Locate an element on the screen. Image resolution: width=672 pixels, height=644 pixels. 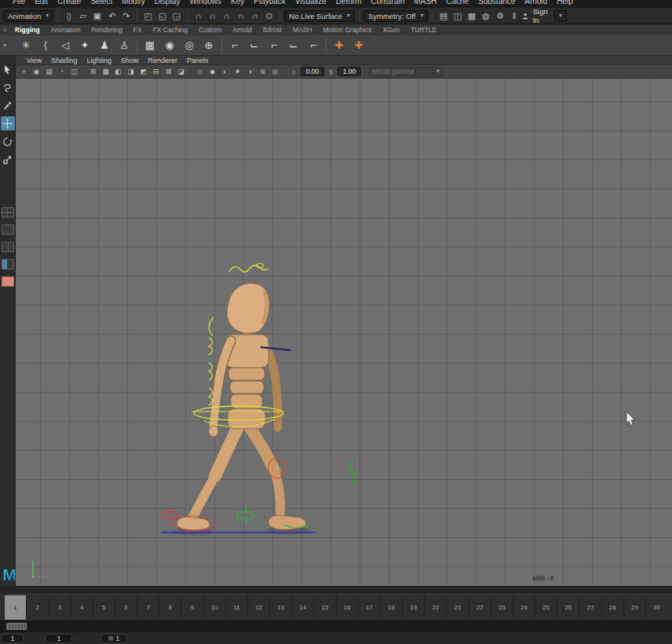
timeline-frame-30: 30 is located at coordinates (656, 608).